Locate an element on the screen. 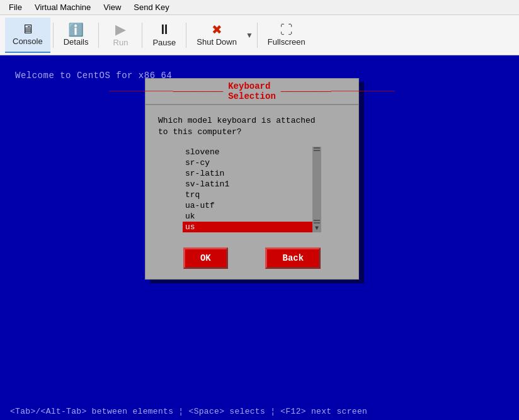  pause-button: ⏸ Pause is located at coordinates (164, 35).